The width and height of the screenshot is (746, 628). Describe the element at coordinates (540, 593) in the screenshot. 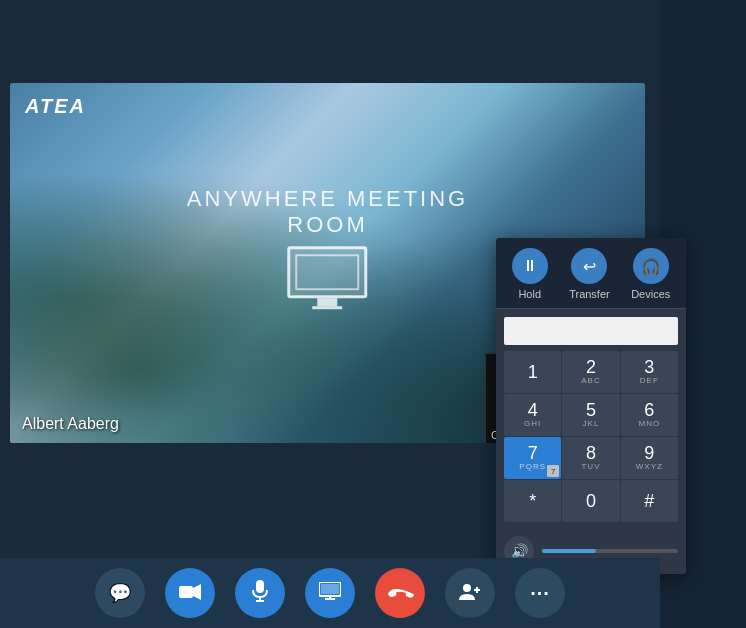

I see `more-button: ···` at that location.